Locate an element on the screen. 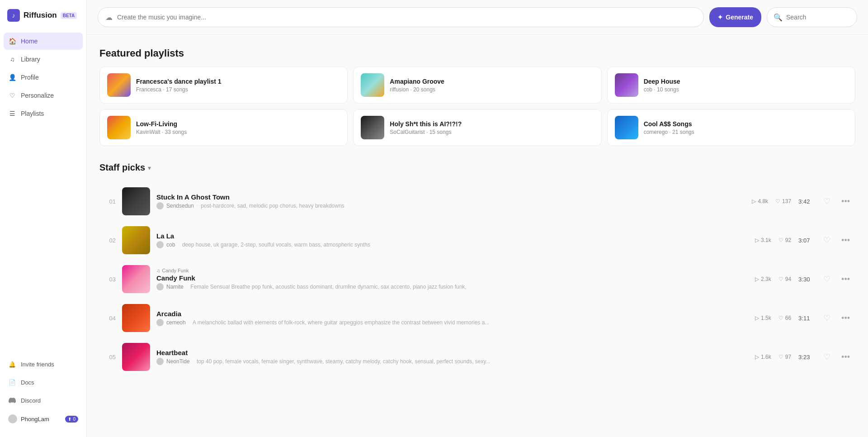 The width and height of the screenshot is (868, 437). heart-button-1: ♡ is located at coordinates (827, 201).